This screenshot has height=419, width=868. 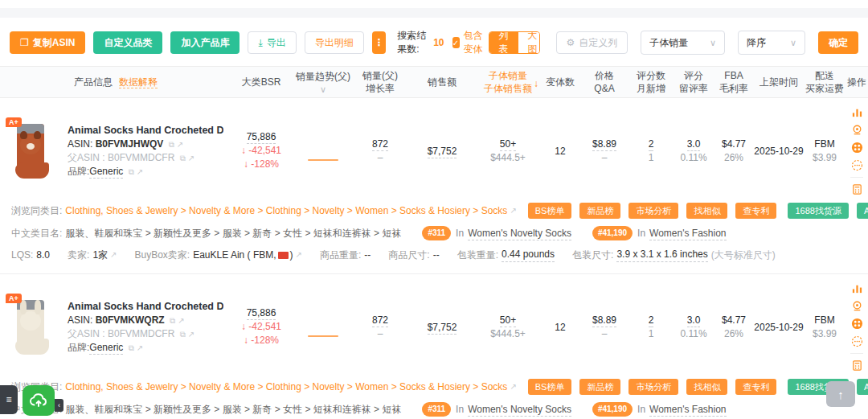 What do you see at coordinates (205, 43) in the screenshot?
I see `add-to-library-button: 加入产品库` at bounding box center [205, 43].